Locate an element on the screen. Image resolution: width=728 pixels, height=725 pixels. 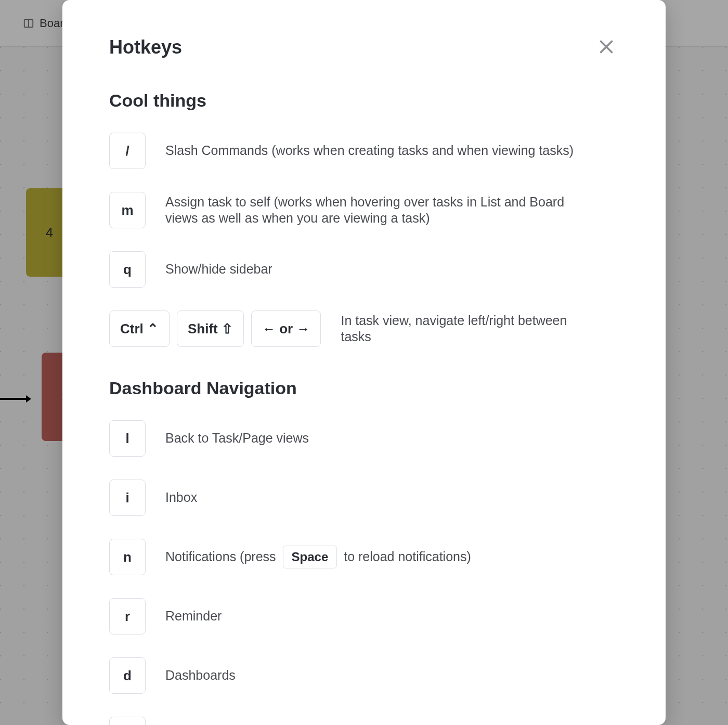
hotkey-desc: In task view, navigate left/right betwee… is located at coordinates (460, 329).